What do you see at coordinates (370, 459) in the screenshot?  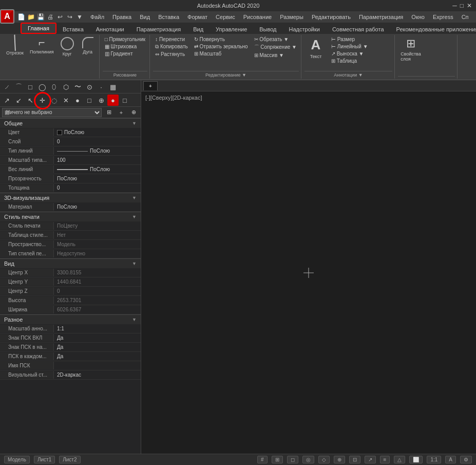 I see `status-dynin: ↗` at bounding box center [370, 459].